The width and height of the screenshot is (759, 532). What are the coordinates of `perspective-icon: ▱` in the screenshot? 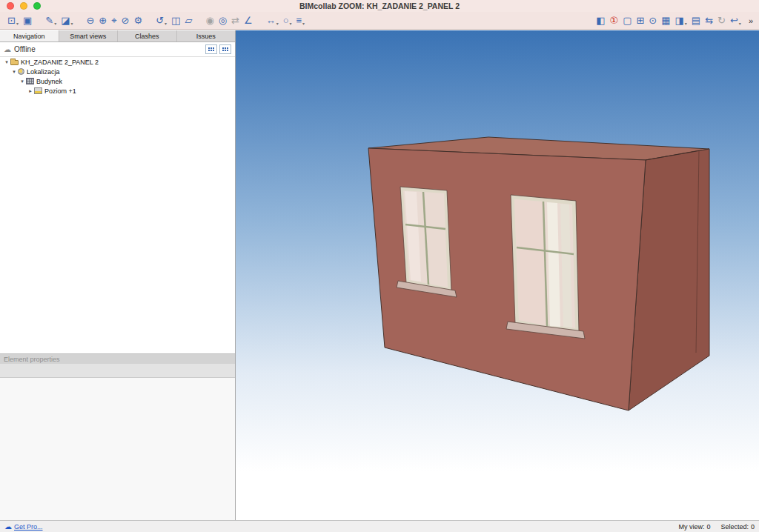 It's located at (188, 21).